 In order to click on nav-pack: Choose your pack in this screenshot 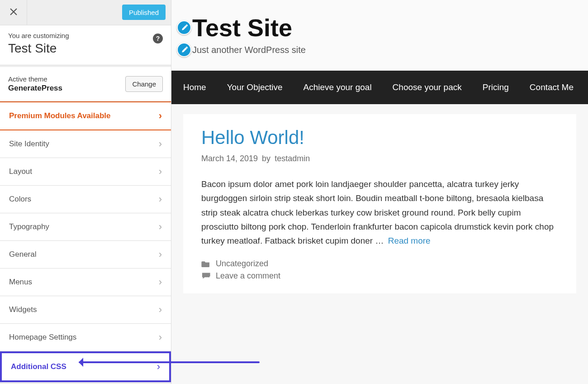, I will do `click(427, 87)`.